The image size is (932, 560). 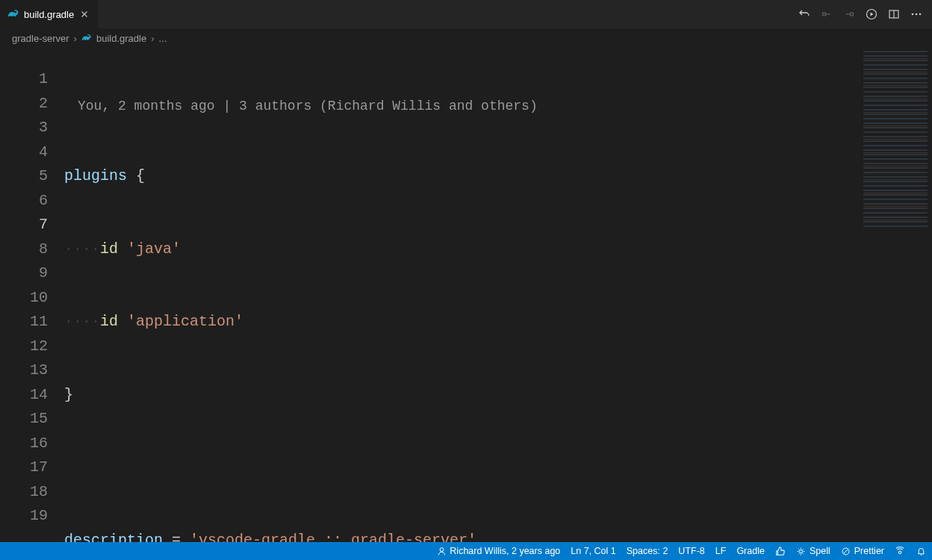 What do you see at coordinates (895, 140) in the screenshot?
I see `minimap-content` at bounding box center [895, 140].